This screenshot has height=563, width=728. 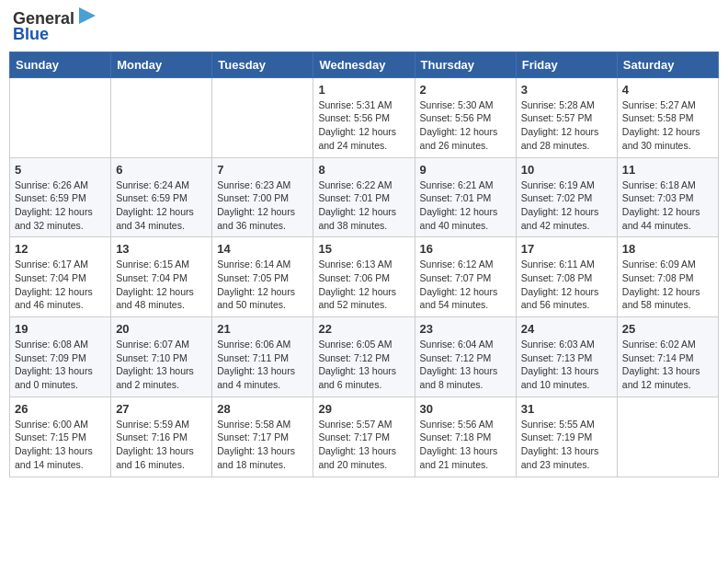 I want to click on day-number: 23, so click(x=465, y=329).